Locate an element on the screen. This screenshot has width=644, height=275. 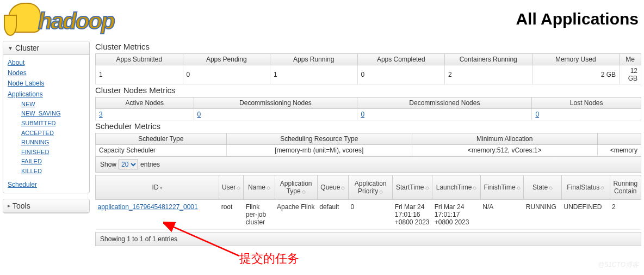
th-max-alloc is located at coordinates (619, 139).